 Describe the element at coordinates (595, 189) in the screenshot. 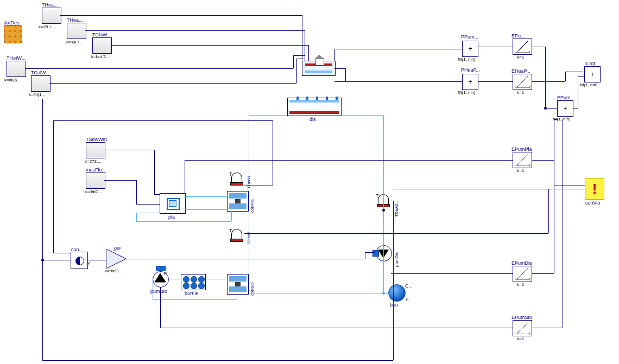

I see `conVio-block: !` at that location.